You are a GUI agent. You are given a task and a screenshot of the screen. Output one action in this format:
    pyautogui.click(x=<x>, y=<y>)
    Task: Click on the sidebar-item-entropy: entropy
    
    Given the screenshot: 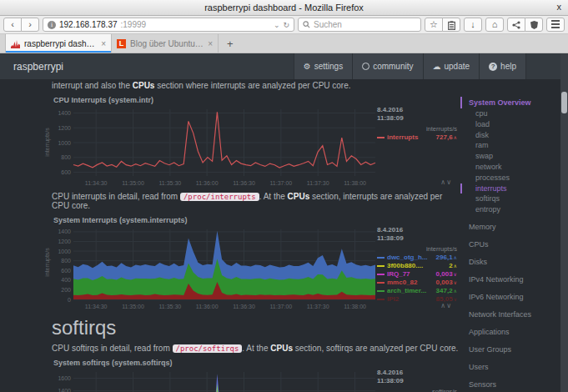 What is the action you would take?
    pyautogui.click(x=509, y=210)
    